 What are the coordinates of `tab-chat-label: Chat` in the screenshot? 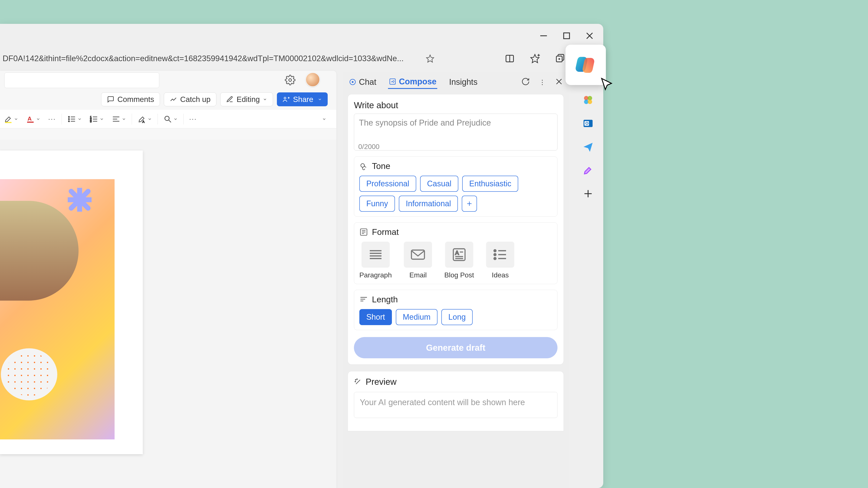 It's located at (368, 82).